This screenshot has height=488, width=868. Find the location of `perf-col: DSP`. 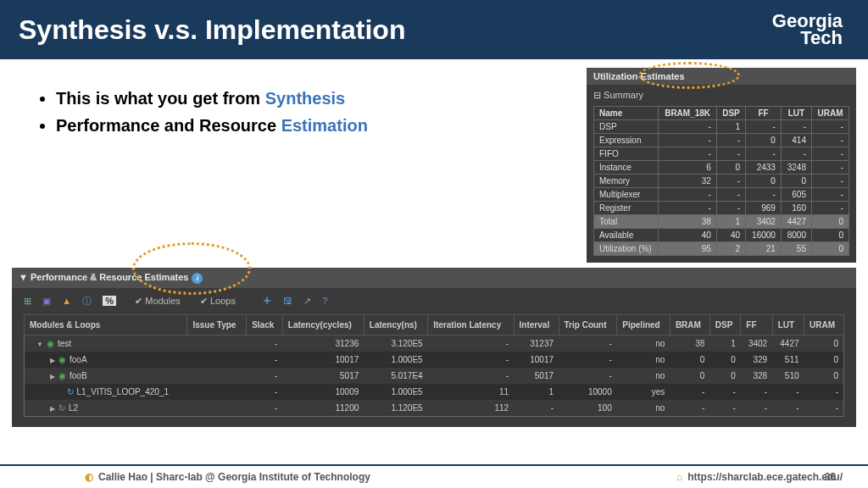

perf-col: DSP is located at coordinates (726, 325).